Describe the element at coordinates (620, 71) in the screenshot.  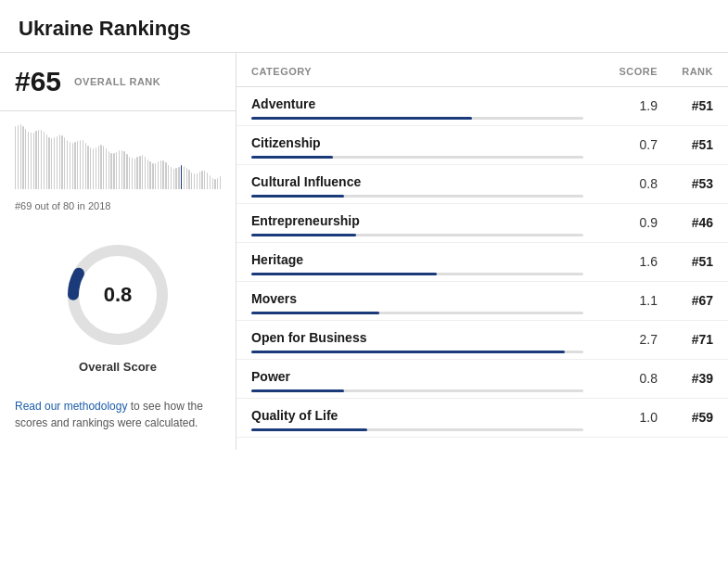
I see `col-score: SCORE` at that location.